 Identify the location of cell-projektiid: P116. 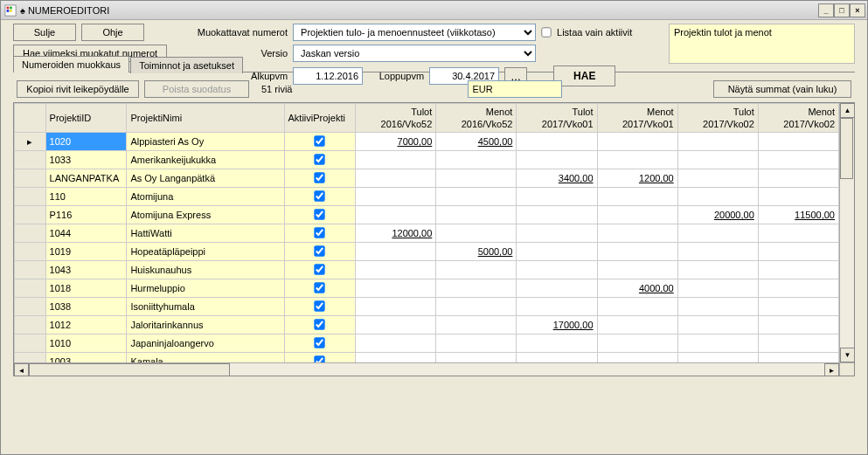
(86, 215).